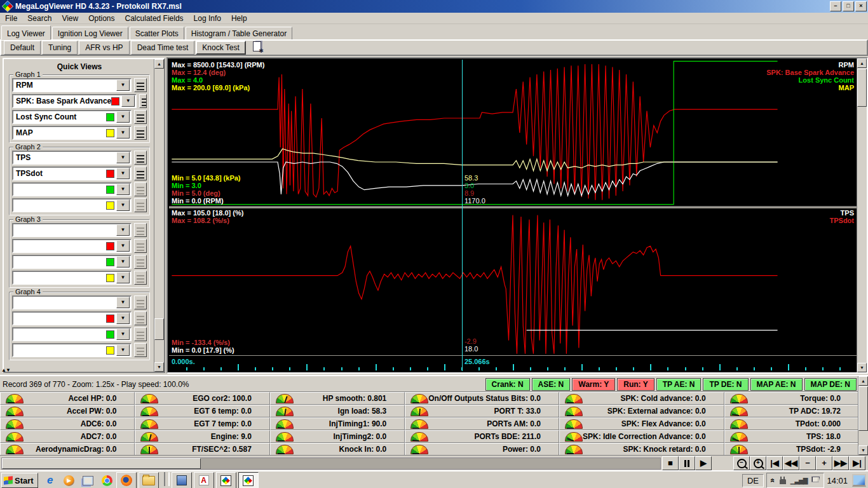 The image size is (868, 488). Describe the element at coordinates (337, 449) in the screenshot. I see `gauge-cell: Knock In: 0.0` at that location.